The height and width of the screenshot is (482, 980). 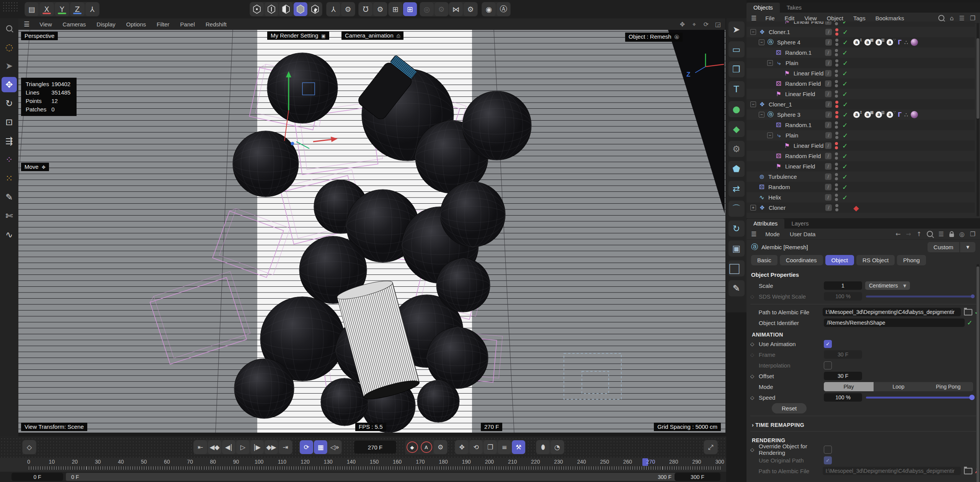 What do you see at coordinates (718, 24) in the screenshot?
I see `toggle-view-icon: ◲` at bounding box center [718, 24].